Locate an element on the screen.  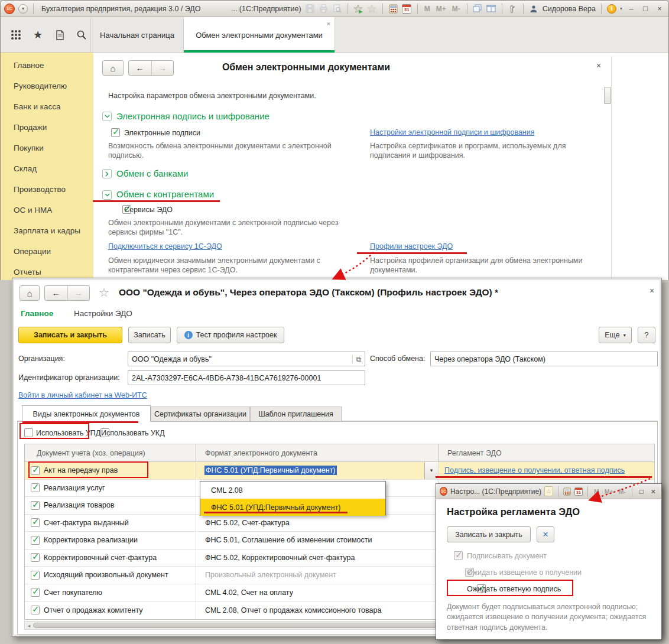
col-regulation-header: Регламент ЭДО is located at coordinates (546, 453).